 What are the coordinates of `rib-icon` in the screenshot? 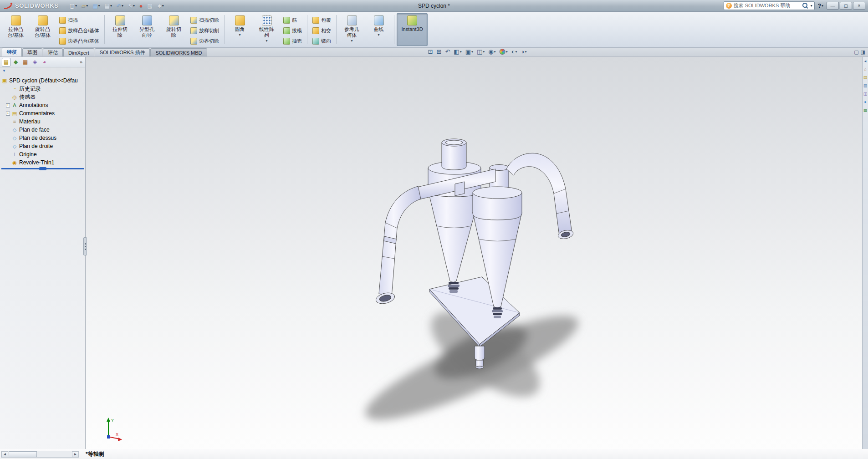 It's located at (287, 20).